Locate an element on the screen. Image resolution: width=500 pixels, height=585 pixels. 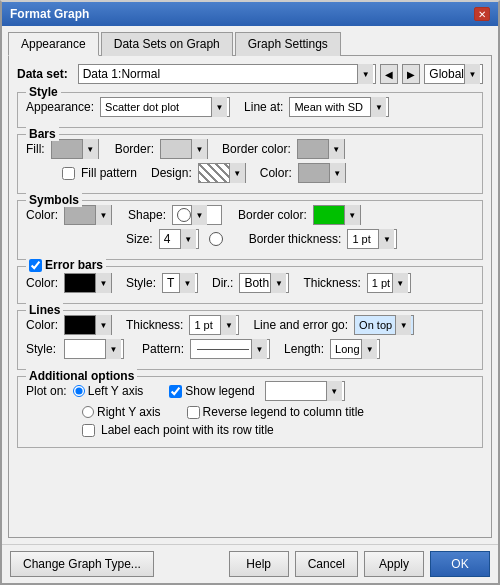
line-length-arrow: ▼ is located at coordinates (369, 349).